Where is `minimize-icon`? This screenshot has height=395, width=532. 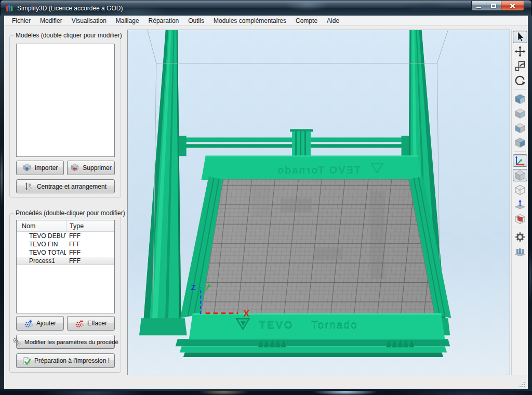 minimize-icon is located at coordinates (479, 7).